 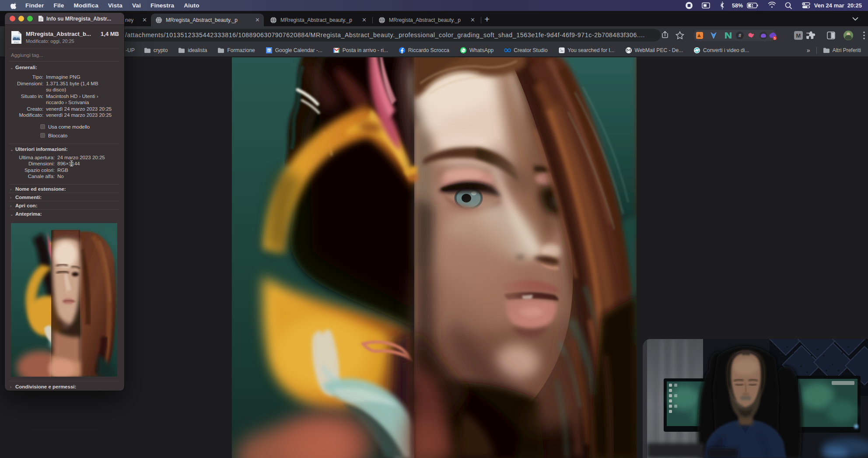 I want to click on svg-text: M, so click(x=799, y=36).